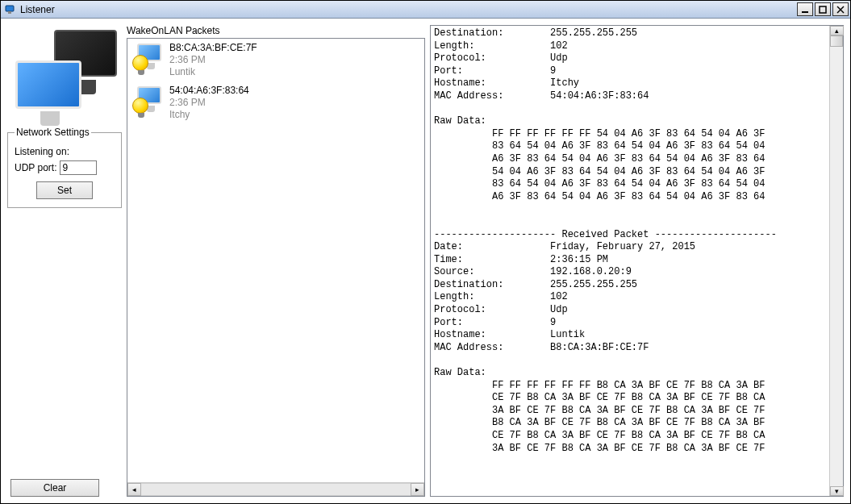 This screenshot has height=504, width=851. I want to click on packet-info: B8:CA:3A:BF:CE:7F2:36 PMLuntik, so click(213, 60).